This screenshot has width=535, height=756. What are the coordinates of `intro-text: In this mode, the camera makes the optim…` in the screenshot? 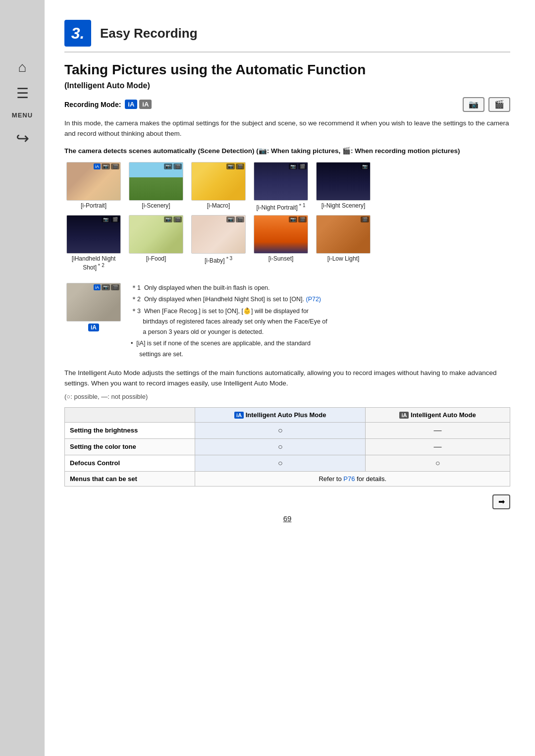 It's located at (287, 129).